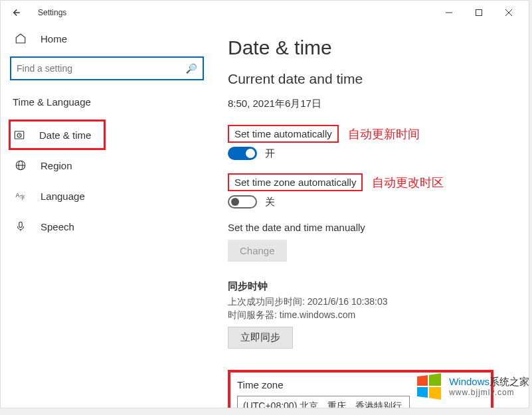 The height and width of the screenshot is (415, 532). Describe the element at coordinates (372, 79) in the screenshot. I see `current-dt-header: Current date and time` at that location.